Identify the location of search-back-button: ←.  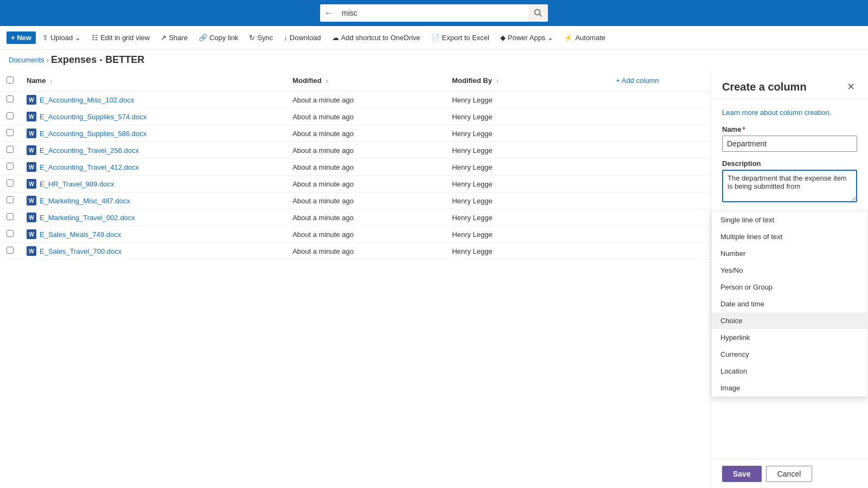
(329, 13).